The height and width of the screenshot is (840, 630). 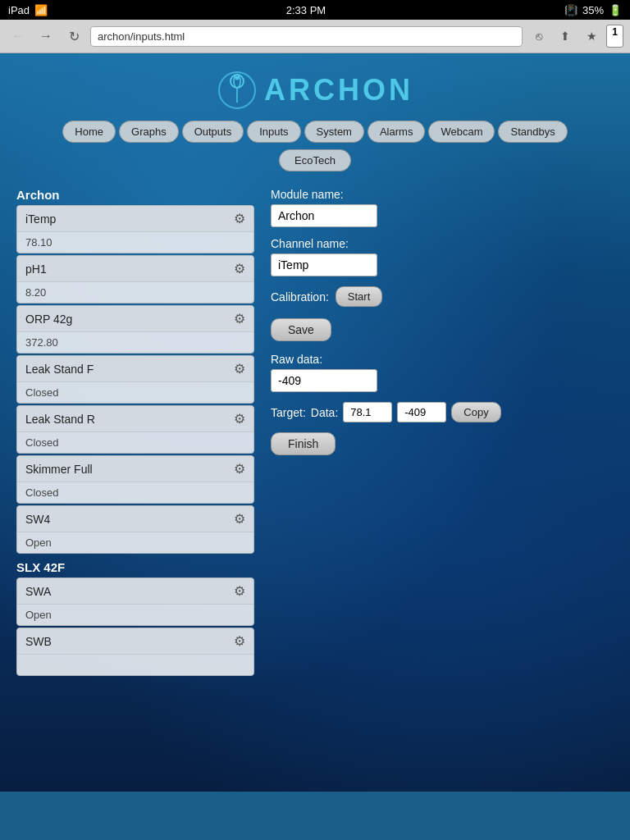 What do you see at coordinates (41, 219) in the screenshot?
I see `sensor-name-itemp: iTemp` at bounding box center [41, 219].